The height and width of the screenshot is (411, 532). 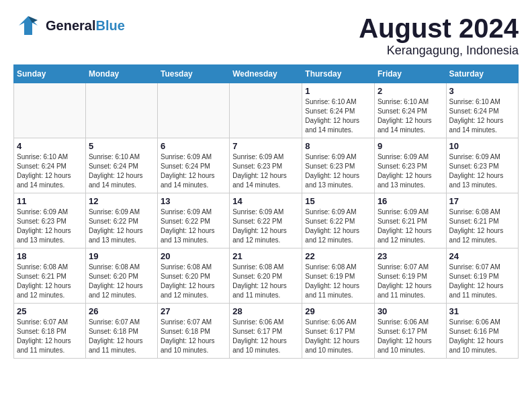 I want to click on calendar-cell: 21Sunrise: 6:08 AM Sunset: 6:20 PM Dayli…, so click(x=266, y=276).